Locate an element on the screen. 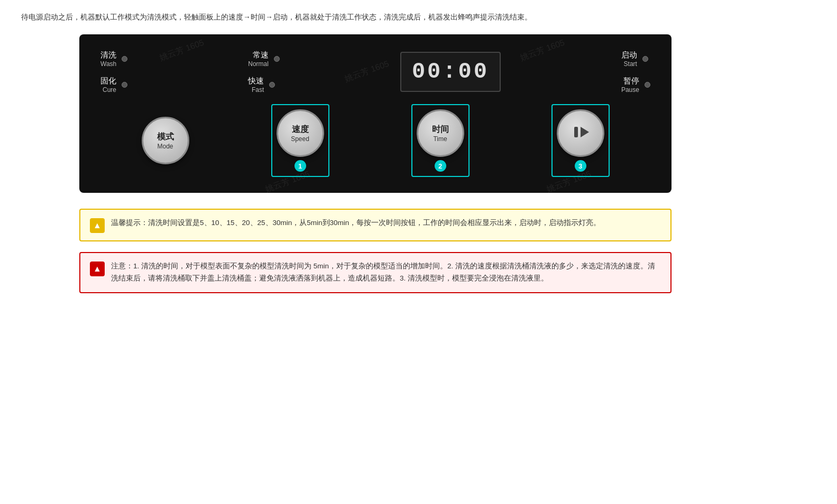  timer-text: 00:00 is located at coordinates (450, 72).